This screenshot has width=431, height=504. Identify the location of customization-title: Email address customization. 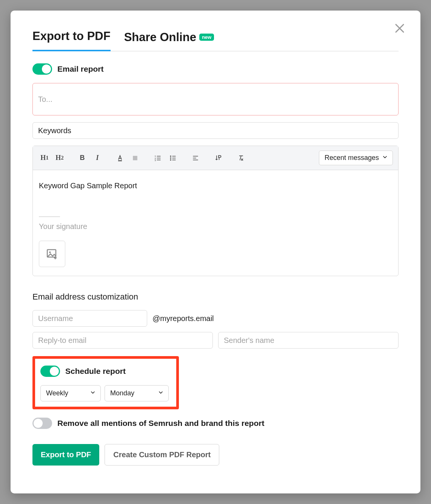
(216, 297).